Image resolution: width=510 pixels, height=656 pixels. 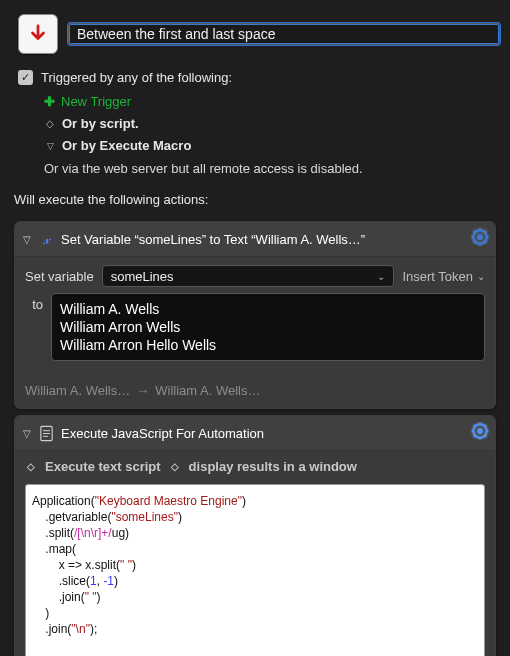 I want to click on insert-token-label: Insert Token, so click(x=438, y=276).